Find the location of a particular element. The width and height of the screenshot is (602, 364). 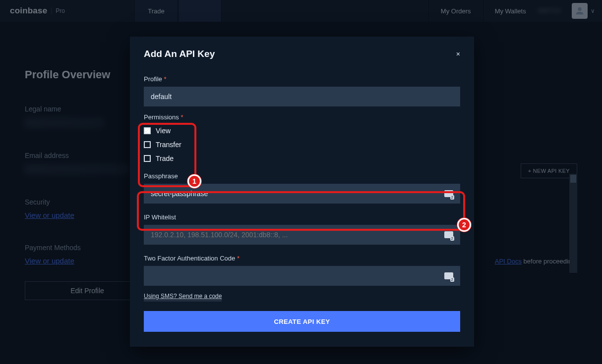

twofa-input-wrap is located at coordinates (302, 276).